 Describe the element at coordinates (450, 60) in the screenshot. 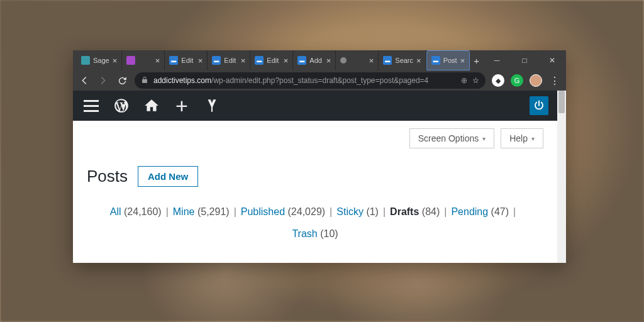

I see `tab-label: Post` at that location.